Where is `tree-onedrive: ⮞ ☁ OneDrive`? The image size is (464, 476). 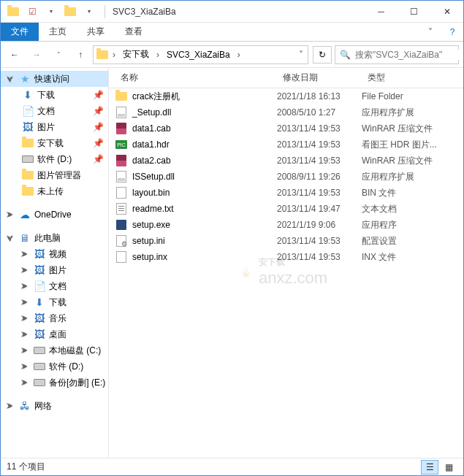 tree-onedrive: ⮞ ☁ OneDrive is located at coordinates (54, 215).